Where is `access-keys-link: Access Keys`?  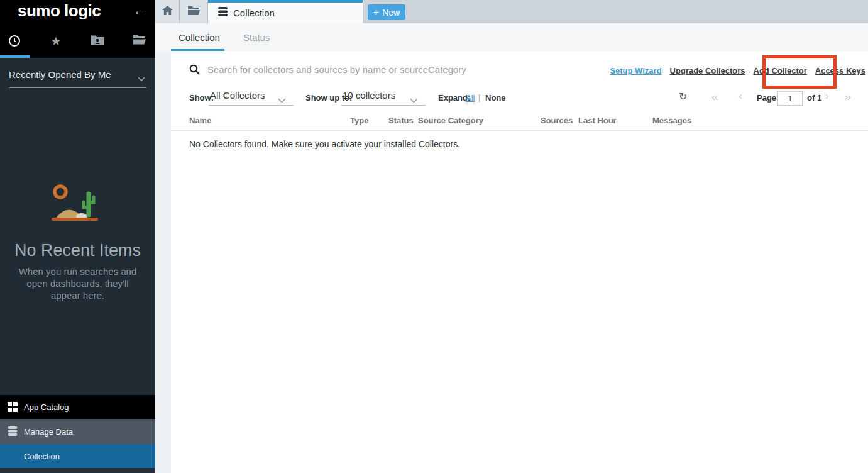 access-keys-link: Access Keys is located at coordinates (840, 70).